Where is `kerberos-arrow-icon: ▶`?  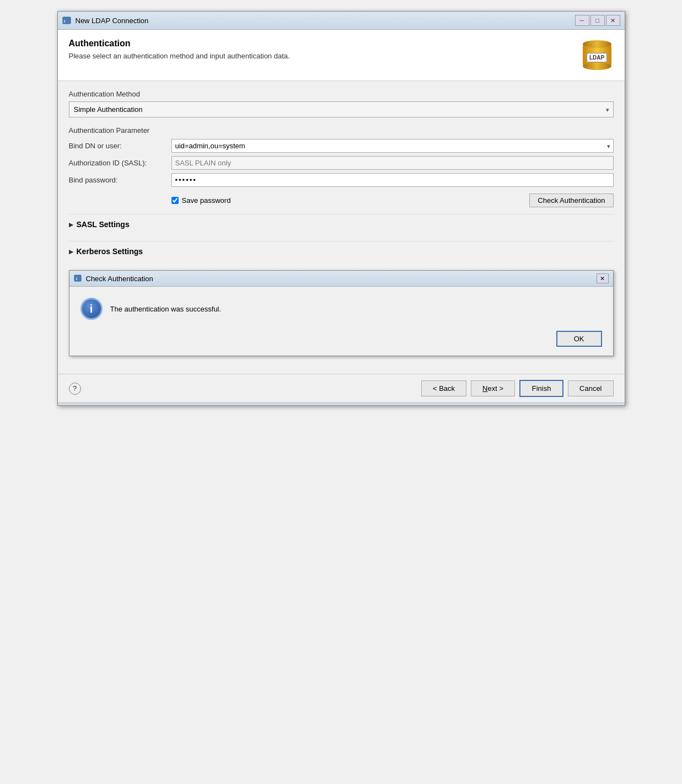 kerberos-arrow-icon: ▶ is located at coordinates (71, 251).